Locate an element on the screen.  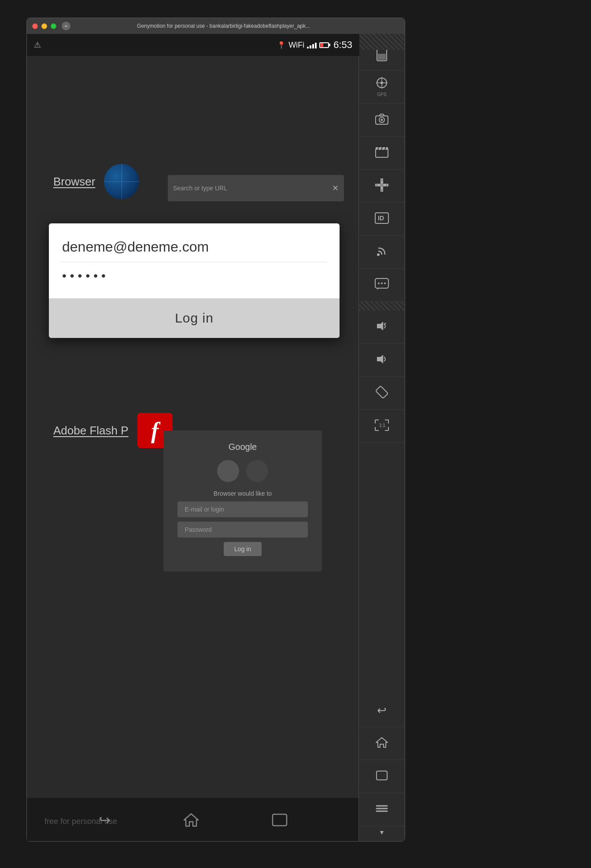
volume-down-sidebar-icon: - is located at coordinates (382, 360).